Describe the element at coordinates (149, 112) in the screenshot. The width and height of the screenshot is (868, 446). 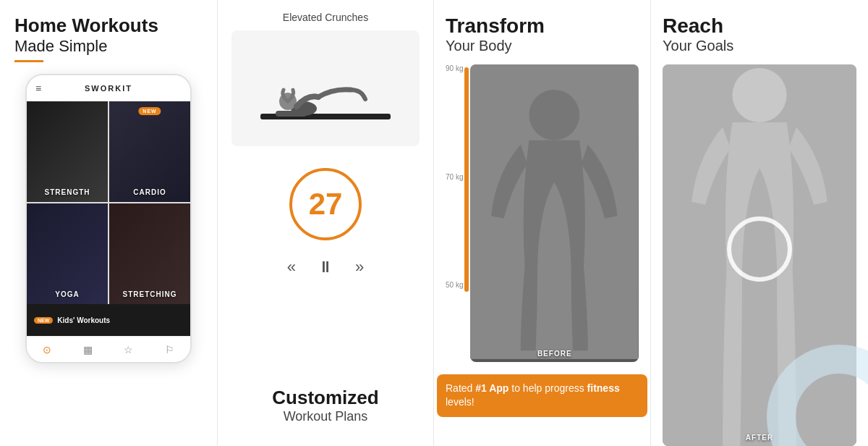
I see `cardio-new-badge: NEW` at that location.